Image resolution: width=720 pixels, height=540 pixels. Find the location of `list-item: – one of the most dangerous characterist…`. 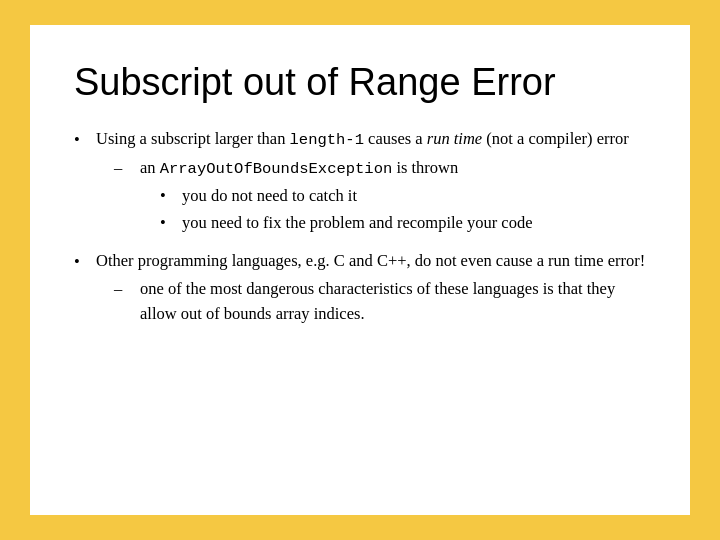

list-item: – one of the most dangerous characterist… is located at coordinates (380, 302).